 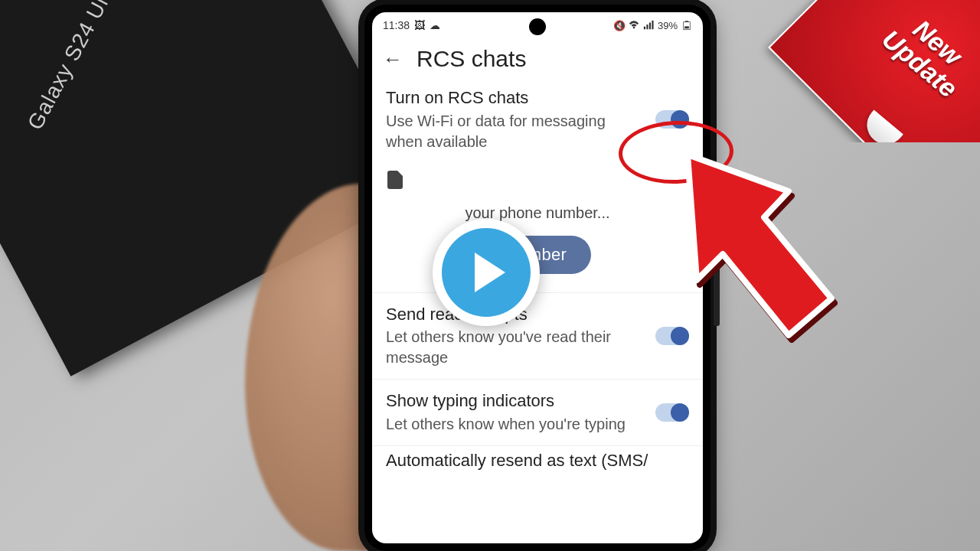 What do you see at coordinates (648, 25) in the screenshot?
I see `signal-icon` at bounding box center [648, 25].